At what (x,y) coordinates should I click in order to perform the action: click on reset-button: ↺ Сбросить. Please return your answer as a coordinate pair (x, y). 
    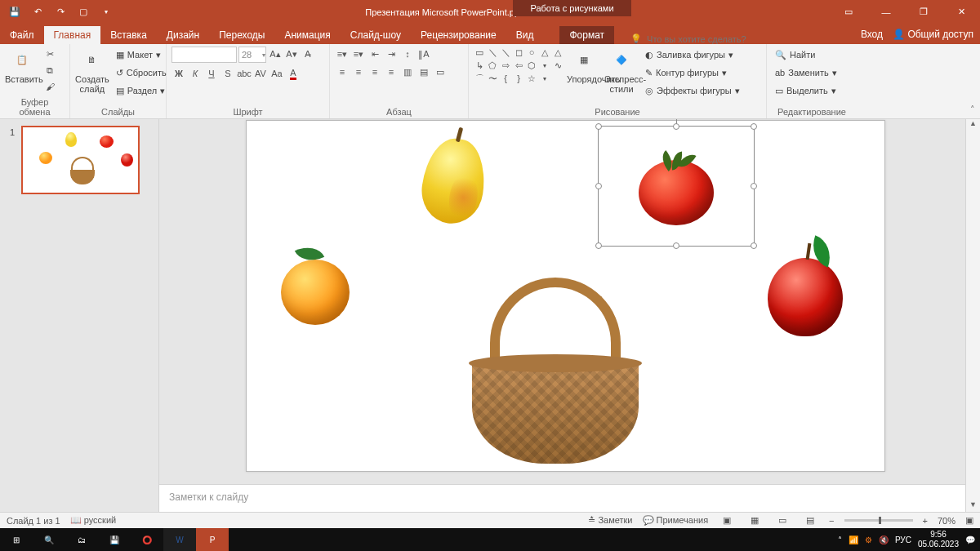
    Looking at the image, I should click on (141, 73).